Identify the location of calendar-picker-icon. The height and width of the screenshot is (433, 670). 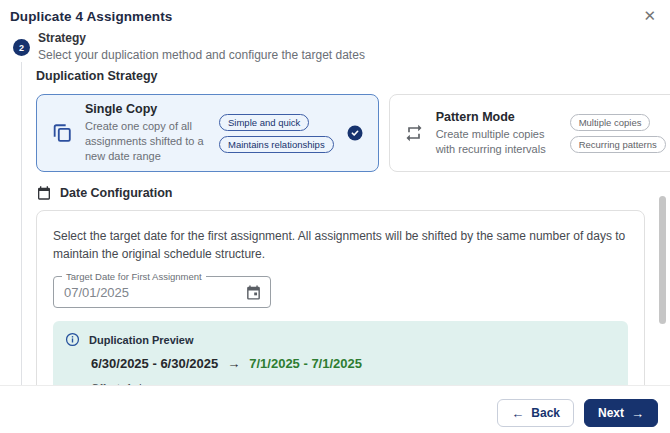
(254, 292).